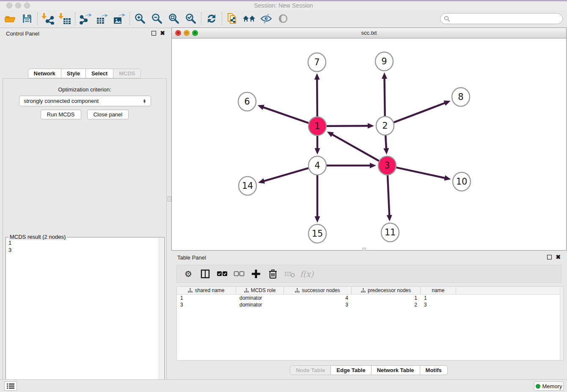  I want to click on optimization-criterion-label: Optimization criterion:, so click(85, 90).